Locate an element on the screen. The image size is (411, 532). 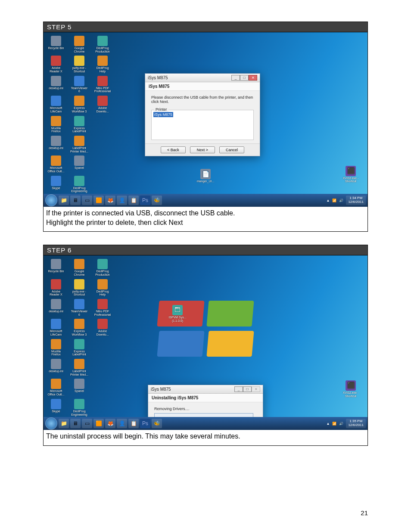
progress-dialog: iSys M875 _ □ ✕ Uninstalling iSys M875 R… is located at coordinates (206, 403).